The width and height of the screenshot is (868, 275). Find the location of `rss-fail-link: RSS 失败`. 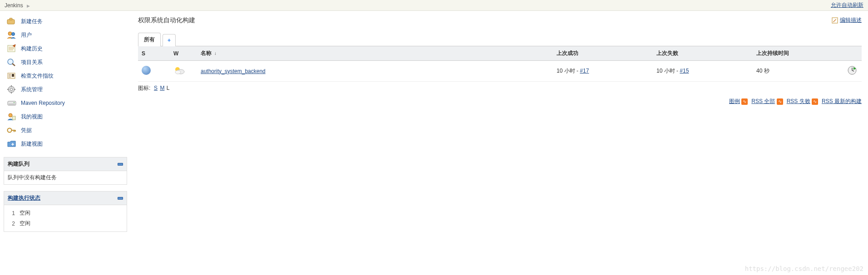

rss-fail-link: RSS 失败 is located at coordinates (799, 101).